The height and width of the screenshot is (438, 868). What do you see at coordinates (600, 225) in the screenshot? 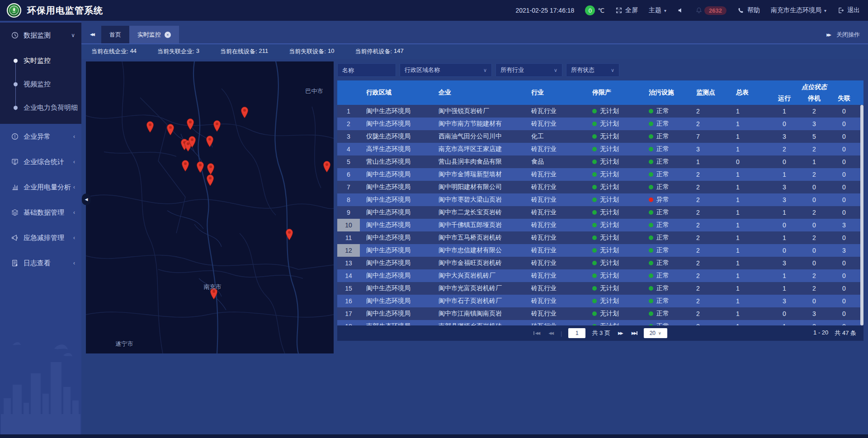
I see `table-row: 10阆中生态环境局阆中千佛镇五郎垭页岩砖瓦行业无计划正常21003` at bounding box center [600, 225].